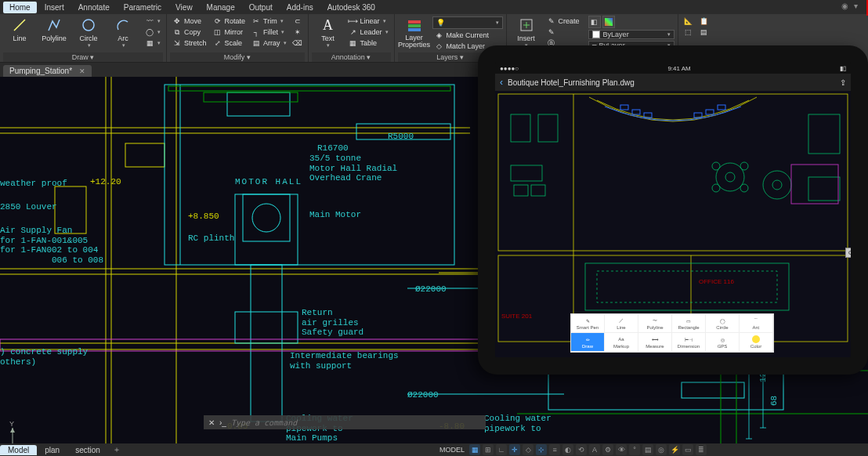 This screenshot has width=868, height=456. Describe the element at coordinates (117, 450) in the screenshot. I see `layout-add-icon: ＋` at that location.